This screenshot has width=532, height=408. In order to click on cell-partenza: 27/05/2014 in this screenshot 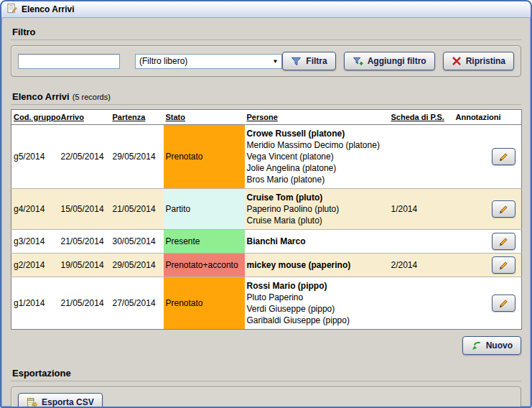, I will do `click(137, 303)`.